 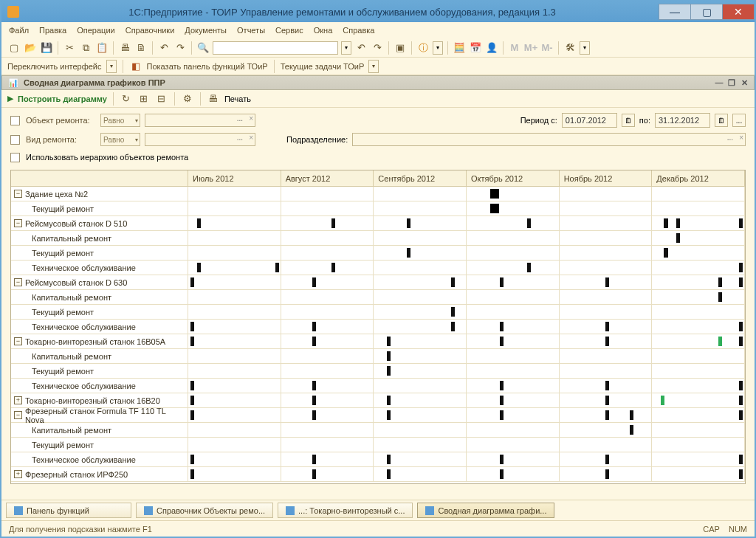 I want to click on undo-icon: ↶, so click(x=164, y=48).